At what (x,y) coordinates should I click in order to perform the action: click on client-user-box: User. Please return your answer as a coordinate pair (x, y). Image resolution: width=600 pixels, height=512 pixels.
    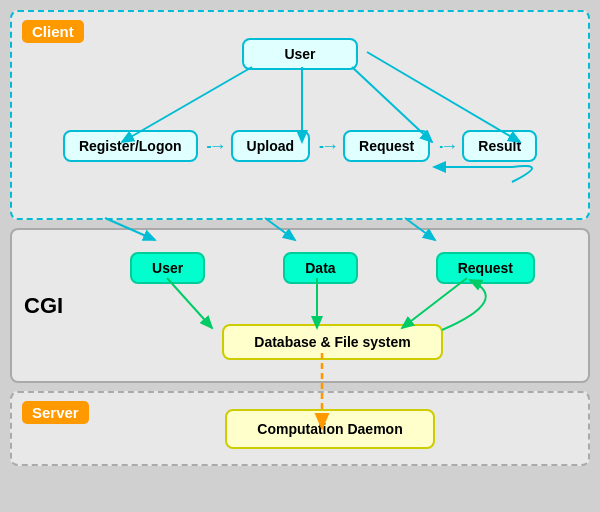
    Looking at the image, I should click on (300, 54).